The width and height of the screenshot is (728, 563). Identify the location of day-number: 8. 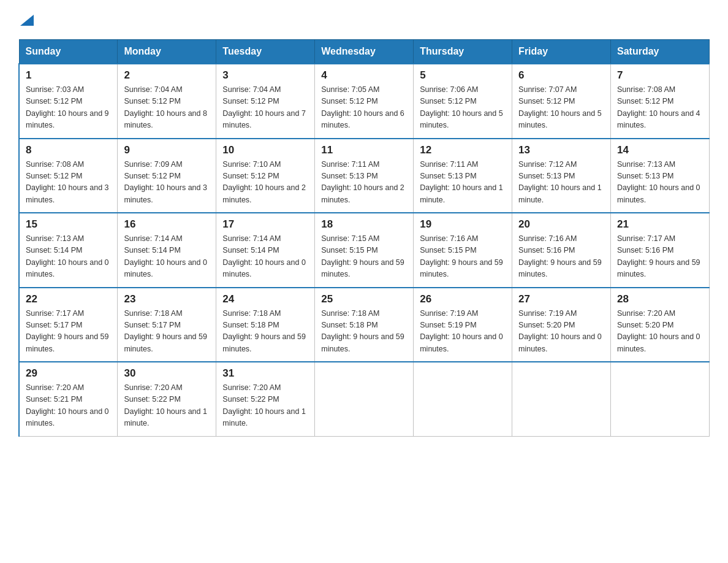
(69, 150).